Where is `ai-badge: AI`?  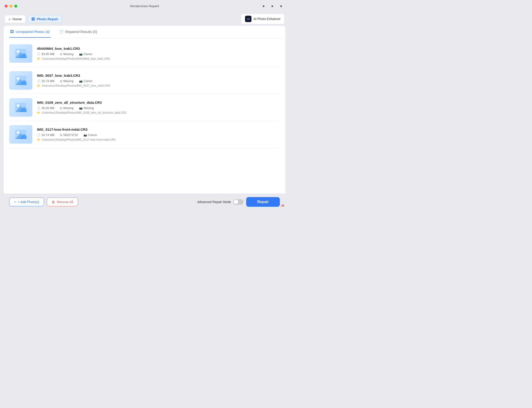
ai-badge: AI is located at coordinates (248, 19).